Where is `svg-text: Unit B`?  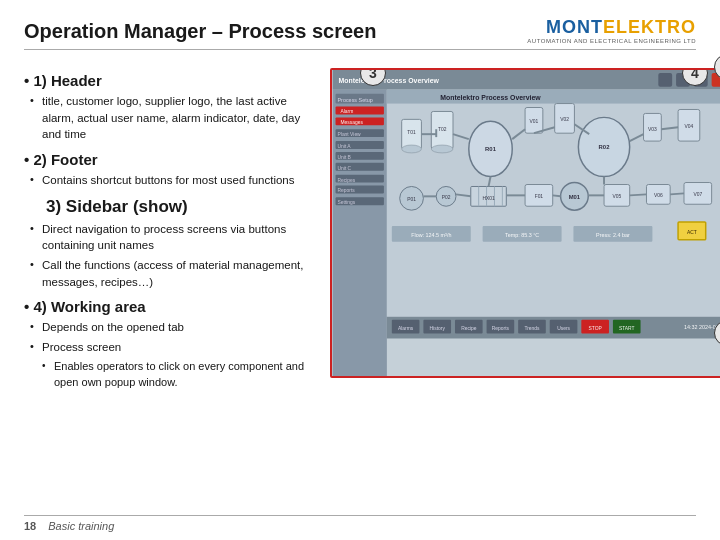
svg-text: Unit B is located at coordinates (345, 158).